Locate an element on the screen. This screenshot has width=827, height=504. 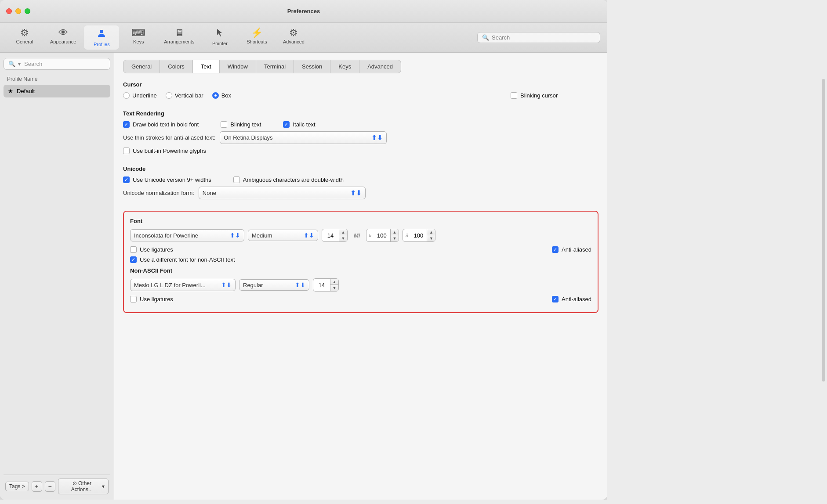
toolbar-search-input is located at coordinates (544, 38).